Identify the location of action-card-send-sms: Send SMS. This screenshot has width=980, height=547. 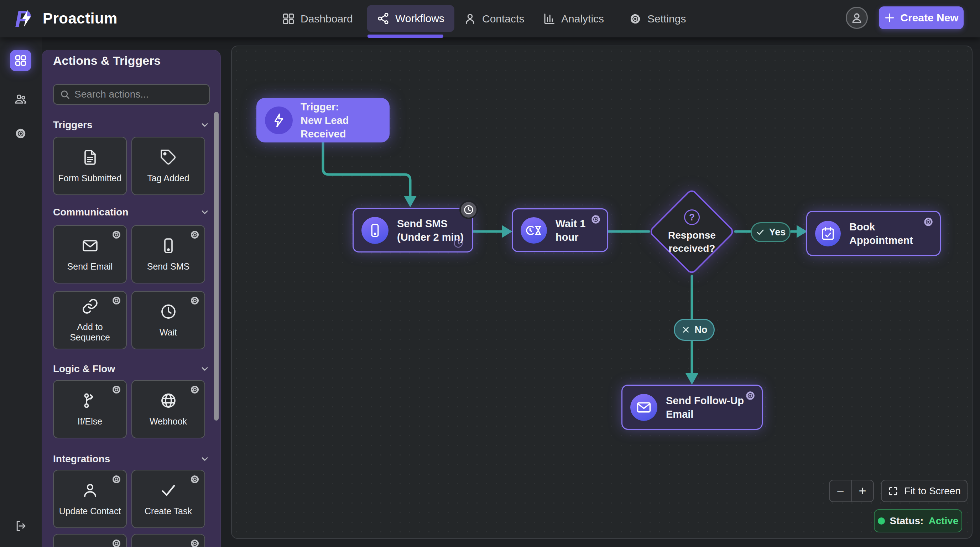
(168, 254).